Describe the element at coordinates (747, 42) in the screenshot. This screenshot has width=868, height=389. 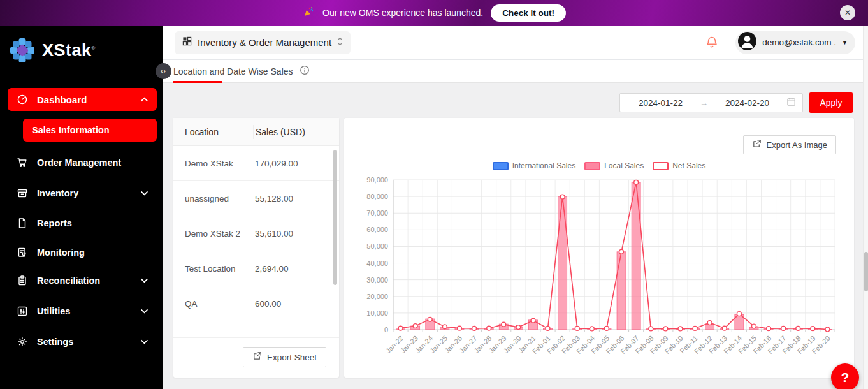
I see `avatar` at that location.